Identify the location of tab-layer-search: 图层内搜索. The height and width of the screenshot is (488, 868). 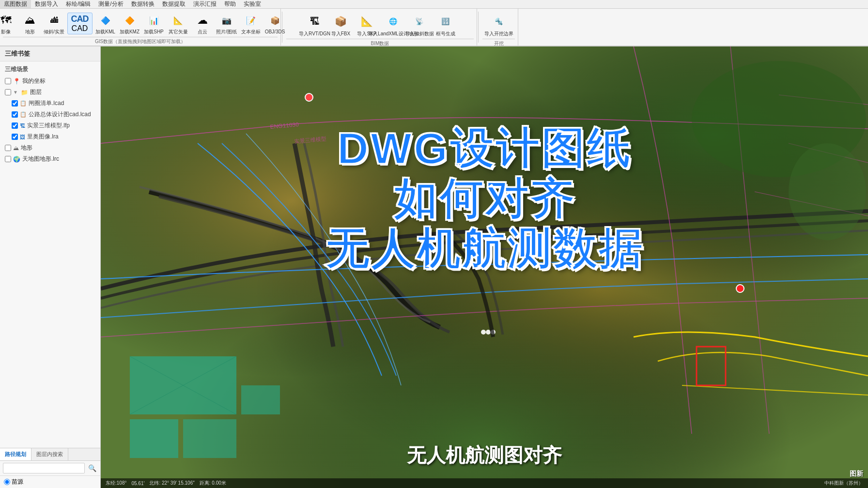
(50, 454).